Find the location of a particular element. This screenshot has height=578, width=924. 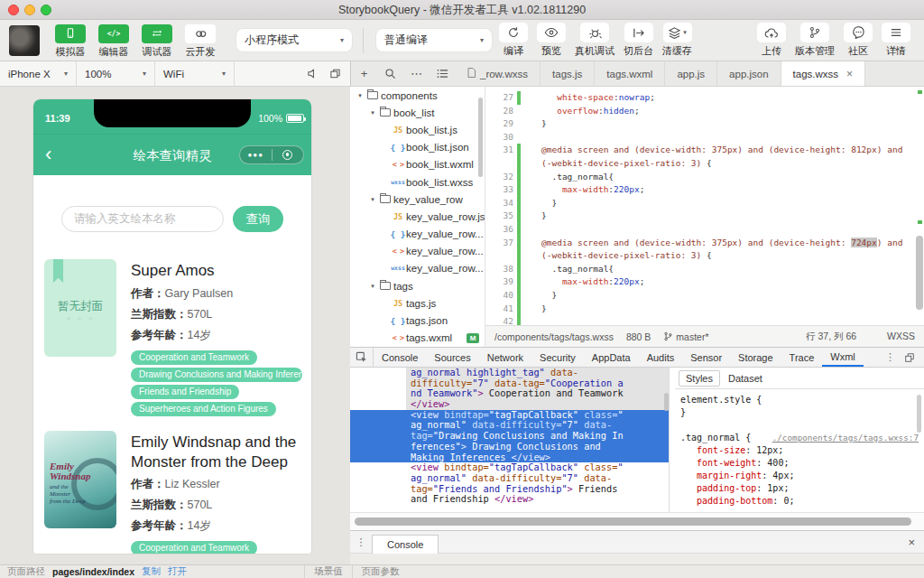

devtools-tab-network: Network is located at coordinates (505, 358).